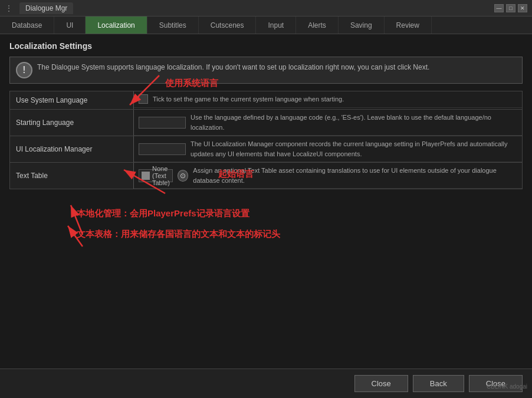  I want to click on asset-picker-text-table: None (Text Table), so click(156, 176).